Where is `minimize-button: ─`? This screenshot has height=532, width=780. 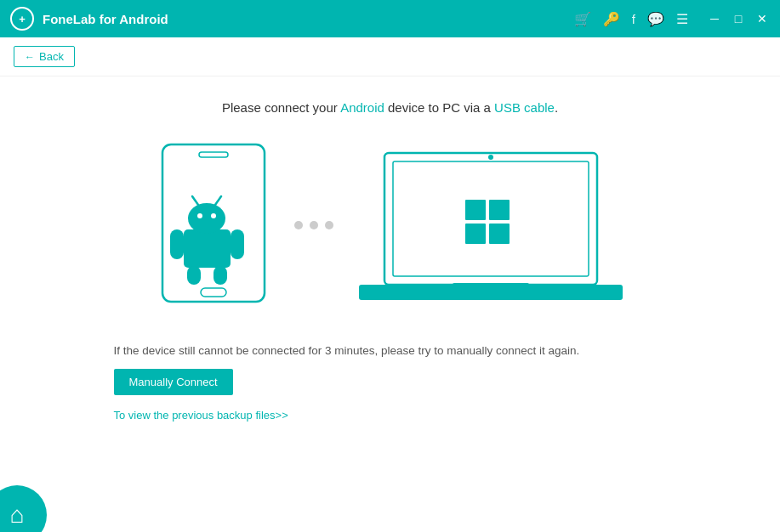
minimize-button: ─ is located at coordinates (715, 19).